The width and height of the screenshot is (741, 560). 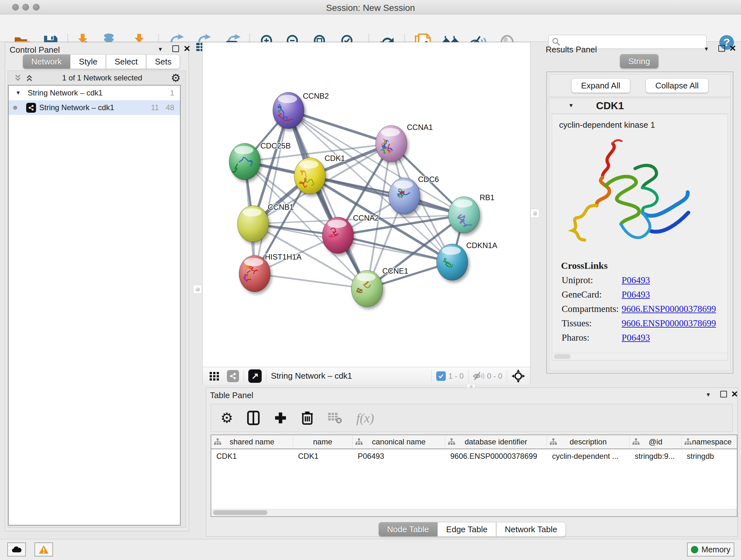 I want to click on column-header-canonical-name: canonical name, so click(x=399, y=442).